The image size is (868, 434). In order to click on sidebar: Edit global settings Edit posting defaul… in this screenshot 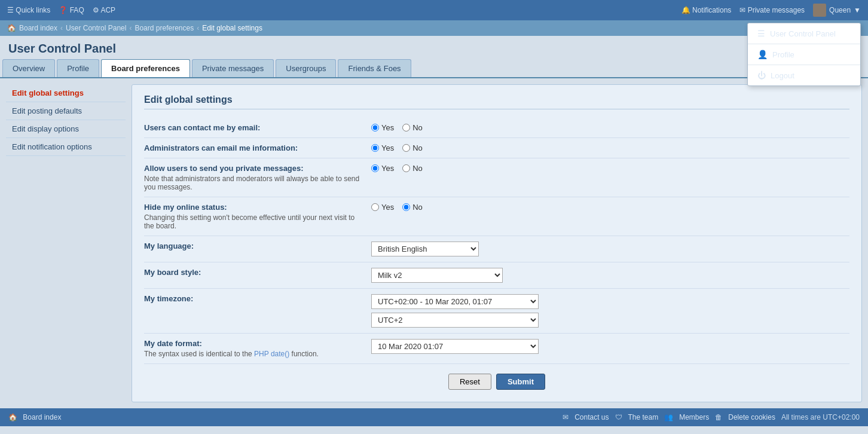, I will do `click(66, 243)`.